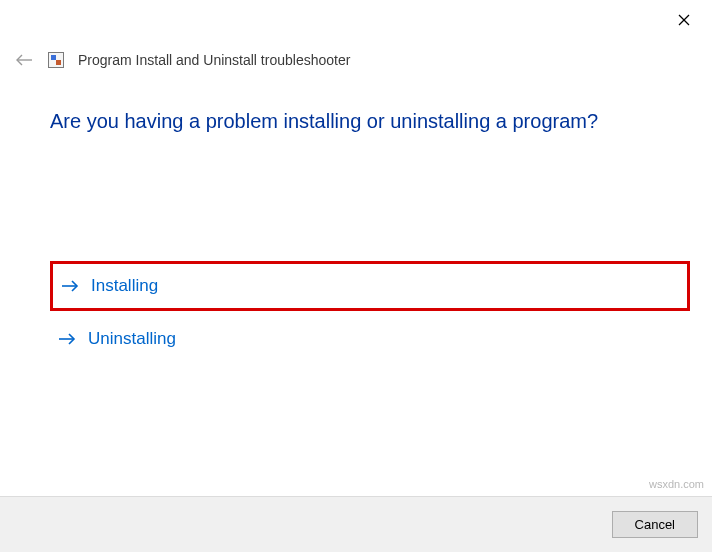  Describe the element at coordinates (182, 60) in the screenshot. I see `header: Program Install and Uninstall troublesho…` at that location.